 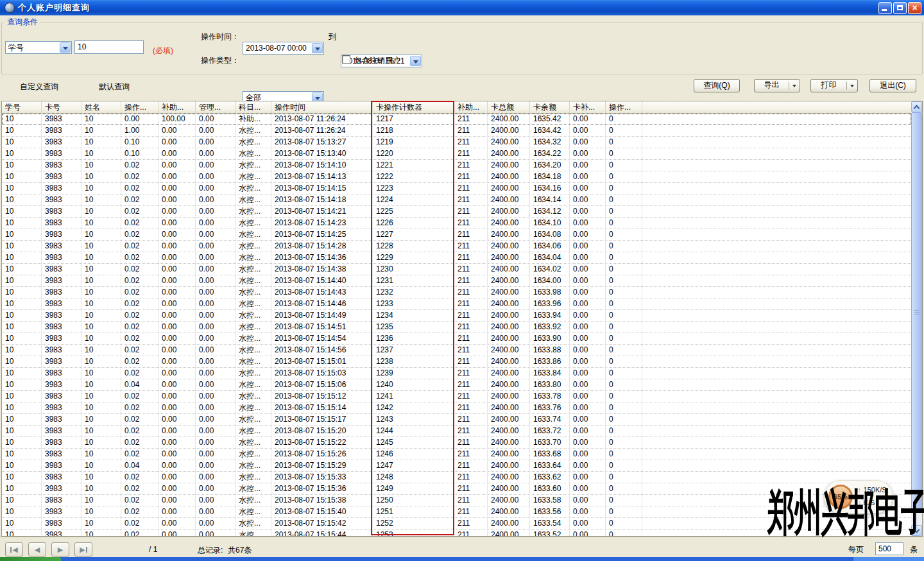 I want to click on time-from-dropdown: 2013-08-07 00:00, so click(x=284, y=48).